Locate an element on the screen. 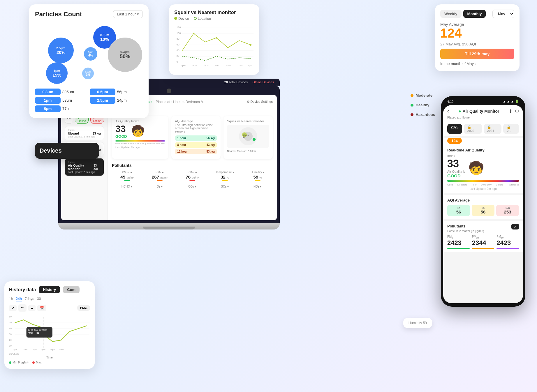  laptop-base is located at coordinates (169, 226).